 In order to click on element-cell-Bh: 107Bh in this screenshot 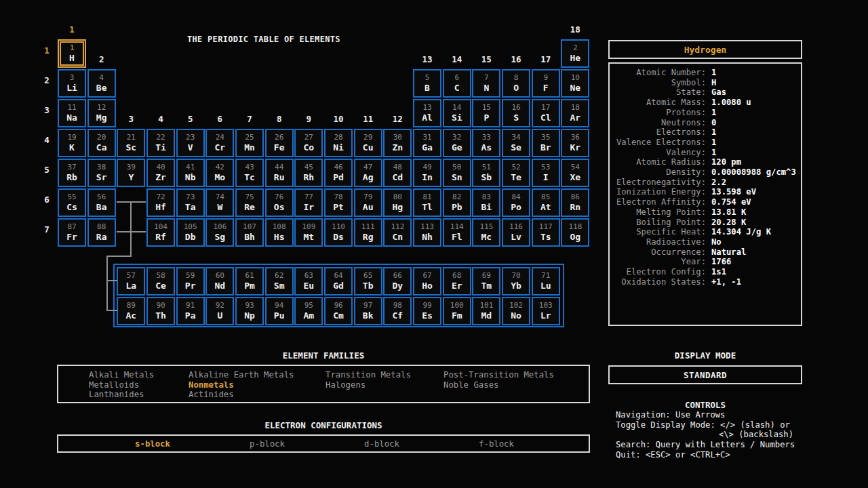, I will do `click(250, 232)`.